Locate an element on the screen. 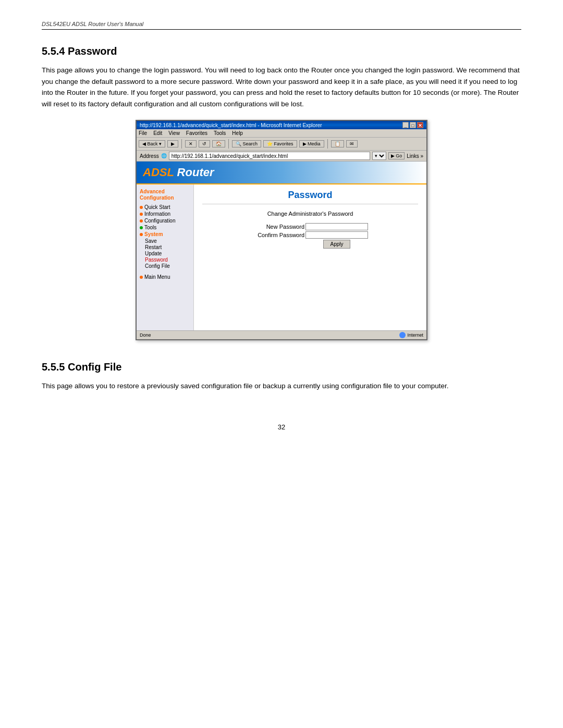 Image resolution: width=563 pixels, height=728 pixels. content-title: Password is located at coordinates (310, 197).